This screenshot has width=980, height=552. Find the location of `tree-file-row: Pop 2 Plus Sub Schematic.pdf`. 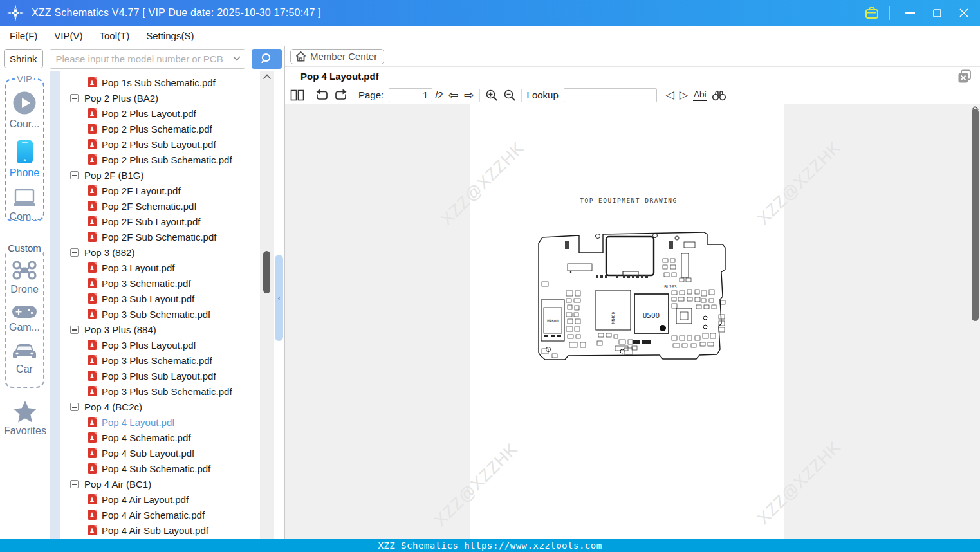

tree-file-row: Pop 2 Plus Sub Schematic.pdf is located at coordinates (160, 160).